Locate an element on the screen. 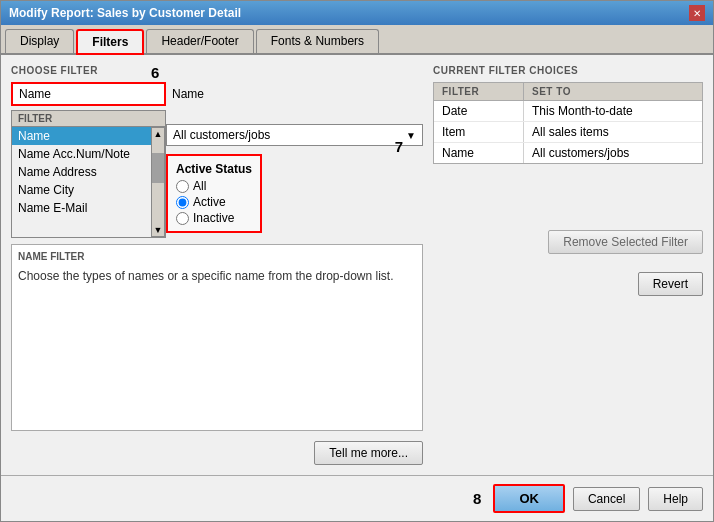 This screenshot has height=522, width=714. revert-button: Revert is located at coordinates (670, 284).